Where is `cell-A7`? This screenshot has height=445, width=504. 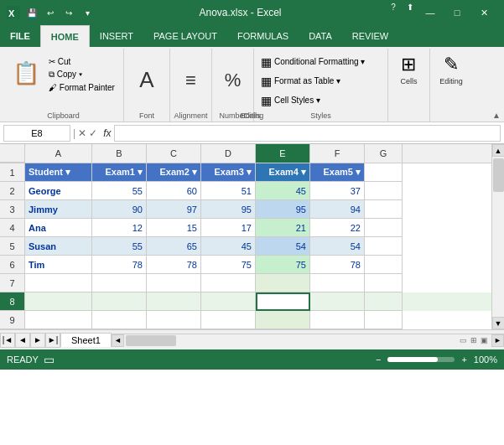
cell-A7 is located at coordinates (59, 283).